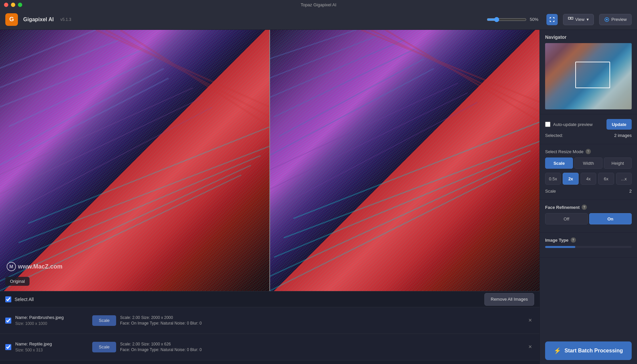 This screenshot has height=364, width=637. What do you see at coordinates (624, 179) in the screenshot?
I see `scale-custom-button: ...x` at bounding box center [624, 179].